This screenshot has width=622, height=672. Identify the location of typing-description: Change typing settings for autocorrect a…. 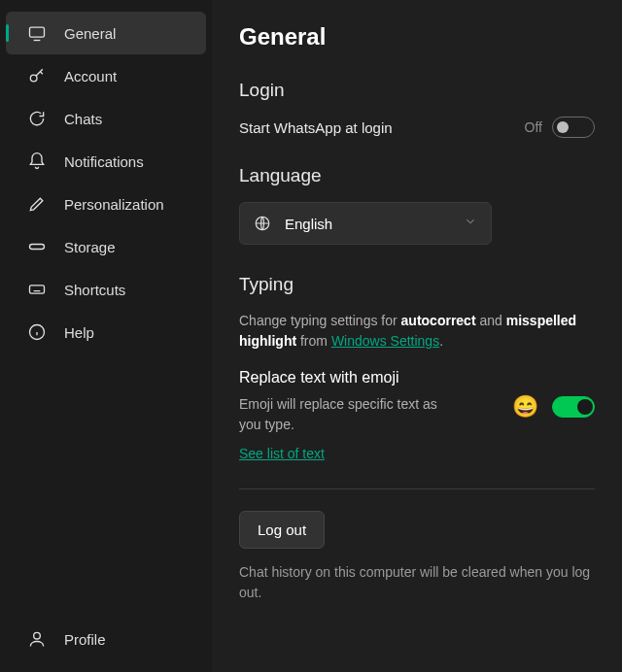
(417, 331).